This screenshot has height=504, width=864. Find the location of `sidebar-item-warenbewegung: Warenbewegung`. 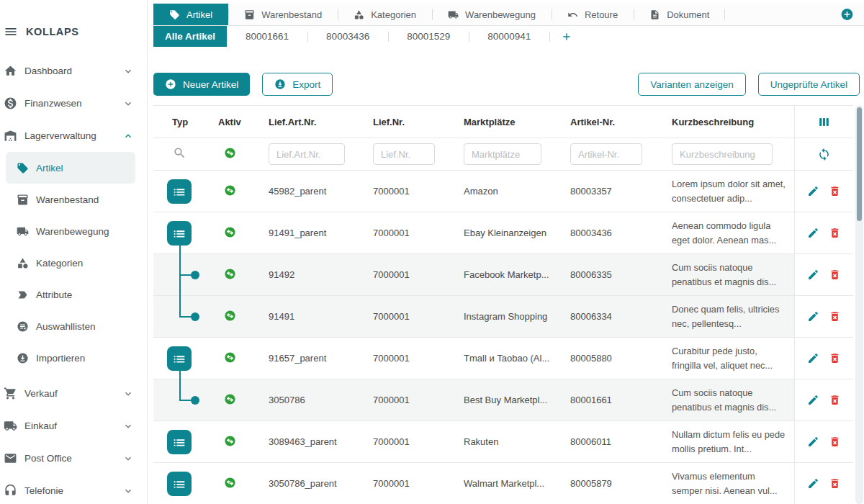

sidebar-item-warenbewegung: Warenbewegung is located at coordinates (71, 231).